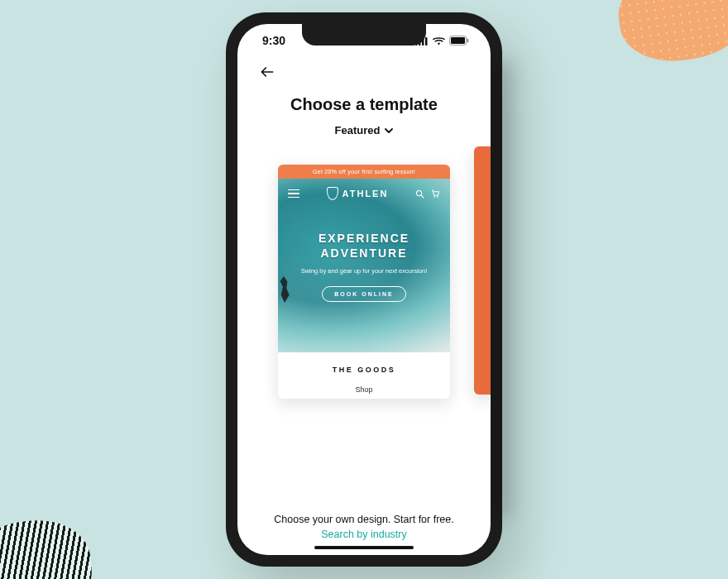 The height and width of the screenshot is (579, 728). Describe the element at coordinates (364, 253) in the screenshot. I see `hero-headline-line2: ADVENTURE` at that location.